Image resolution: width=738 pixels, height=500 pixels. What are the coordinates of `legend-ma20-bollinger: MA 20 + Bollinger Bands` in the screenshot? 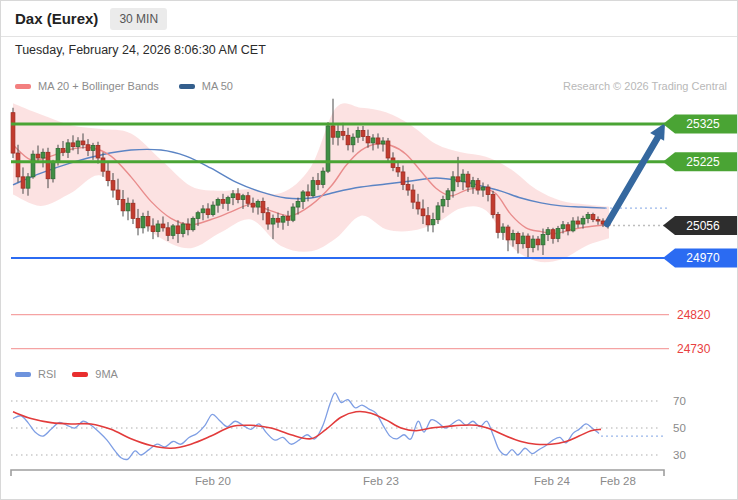 It's located at (87, 86).